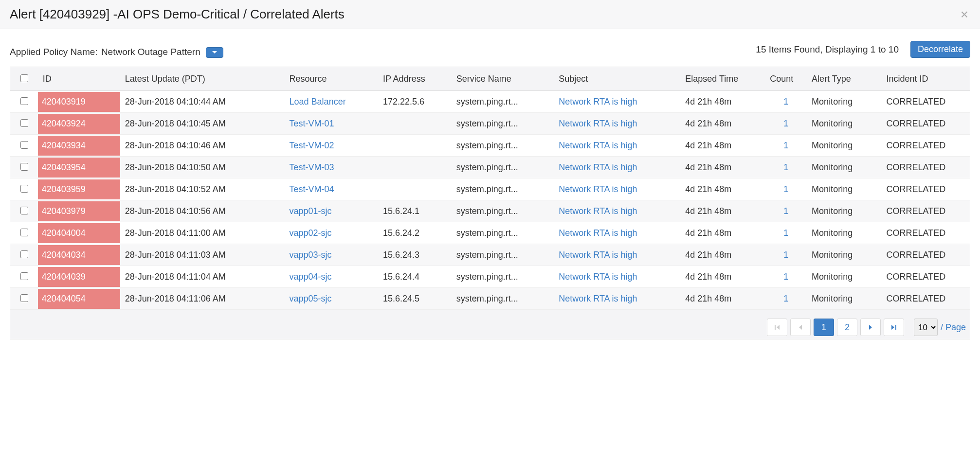 This screenshot has width=980, height=462. I want to click on col-header-resource: Resource, so click(331, 79).